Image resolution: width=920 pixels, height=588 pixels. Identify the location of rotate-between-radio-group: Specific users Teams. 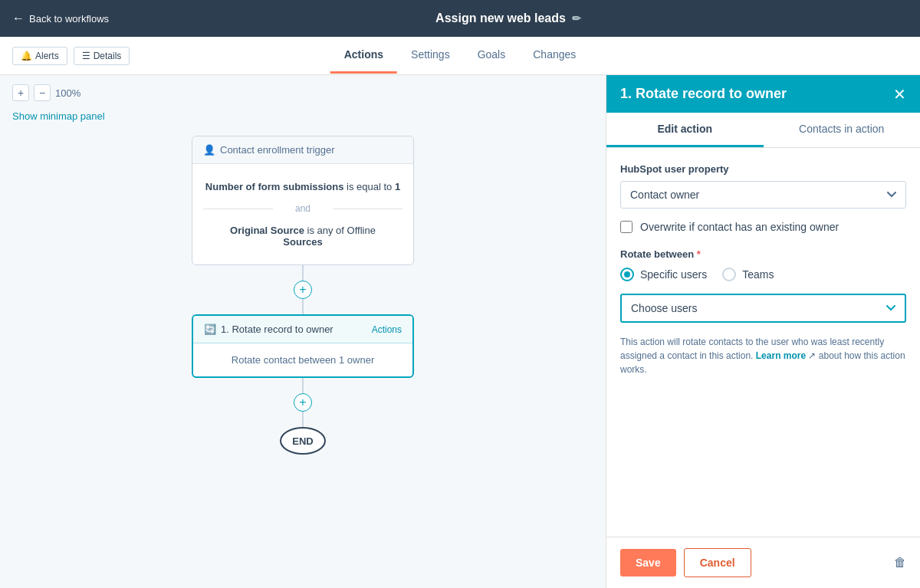
(764, 274).